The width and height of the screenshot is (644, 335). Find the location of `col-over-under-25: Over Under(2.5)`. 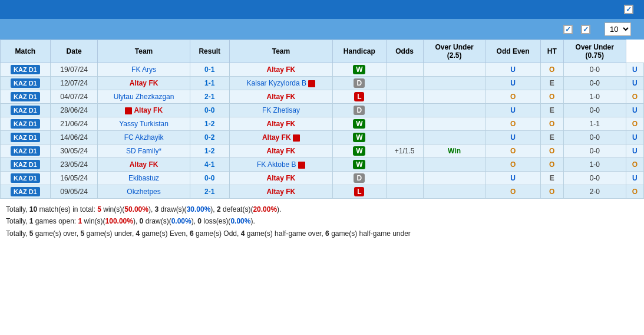

col-over-under-25: Over Under(2.5) is located at coordinates (454, 52).